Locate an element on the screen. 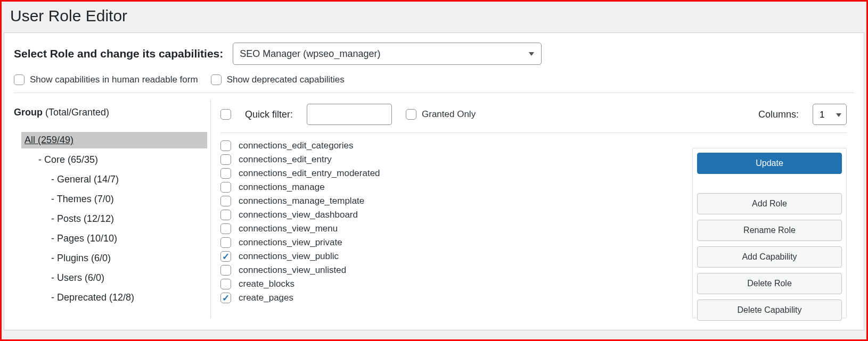  select-role-label: Select Role and change its capabilities: is located at coordinates (118, 54).